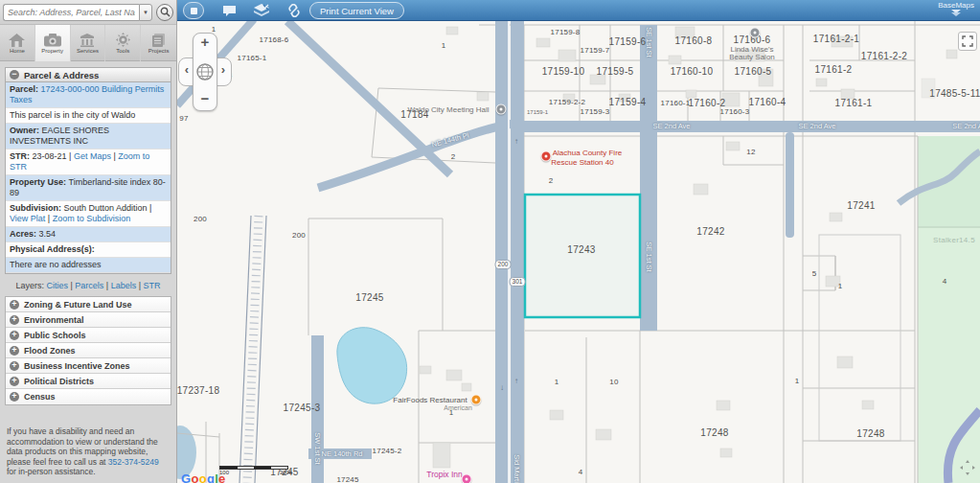 The width and height of the screenshot is (980, 483). Describe the element at coordinates (48, 218) in the screenshot. I see `field-value: |` at that location.